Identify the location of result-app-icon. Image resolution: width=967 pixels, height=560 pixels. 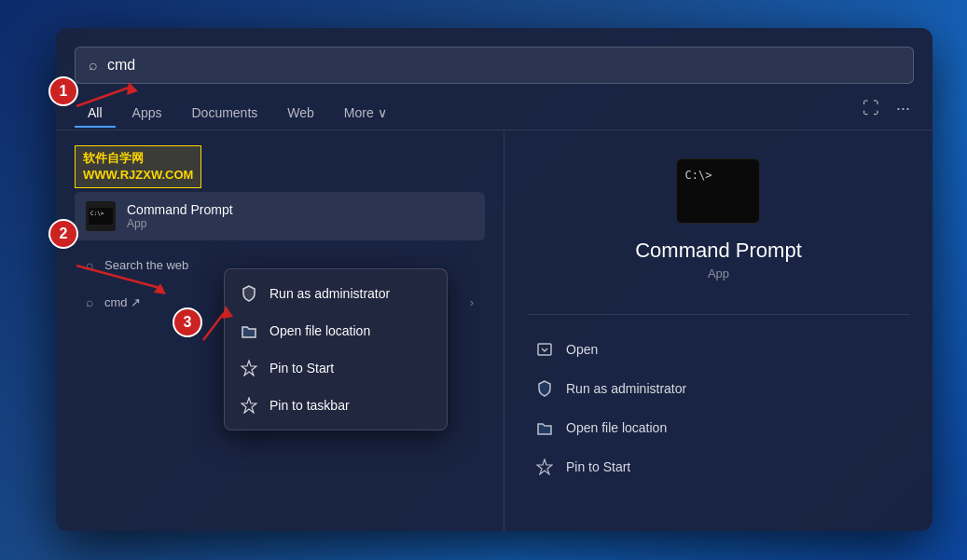
(101, 216).